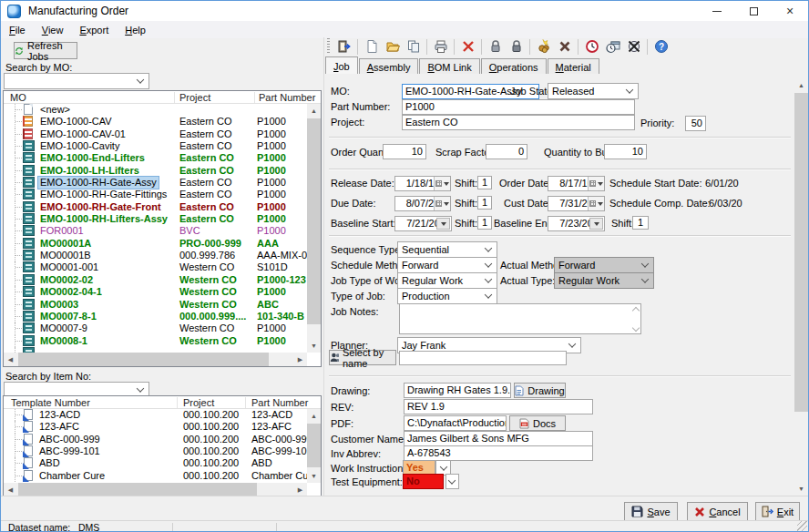  Describe the element at coordinates (516, 47) in the screenshot. I see `unlock-icon` at that location.